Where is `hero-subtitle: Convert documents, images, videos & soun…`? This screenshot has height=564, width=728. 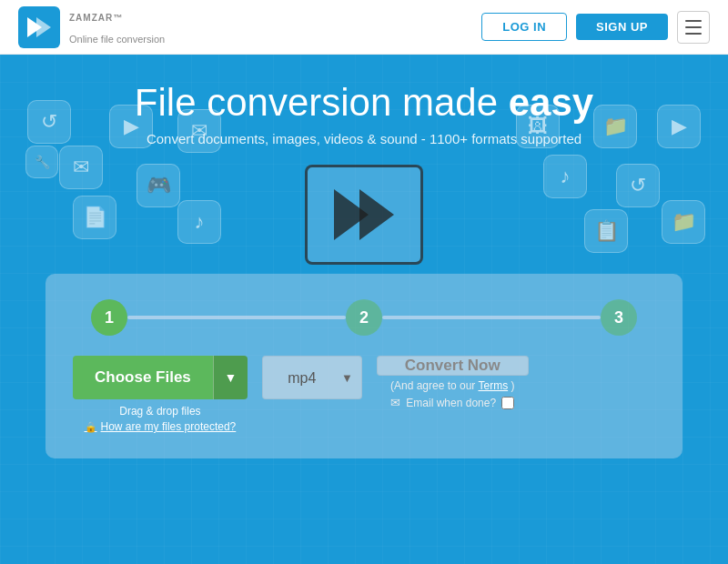
hero-subtitle: Convert documents, images, videos & soun… is located at coordinates (364, 138).